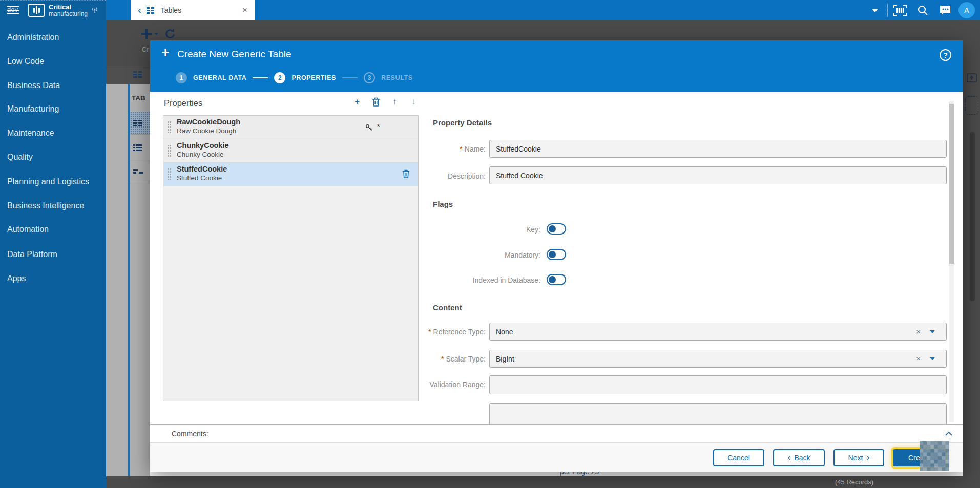 The height and width of the screenshot is (488, 980). I want to click on background-scrollbar, so click(972, 217).